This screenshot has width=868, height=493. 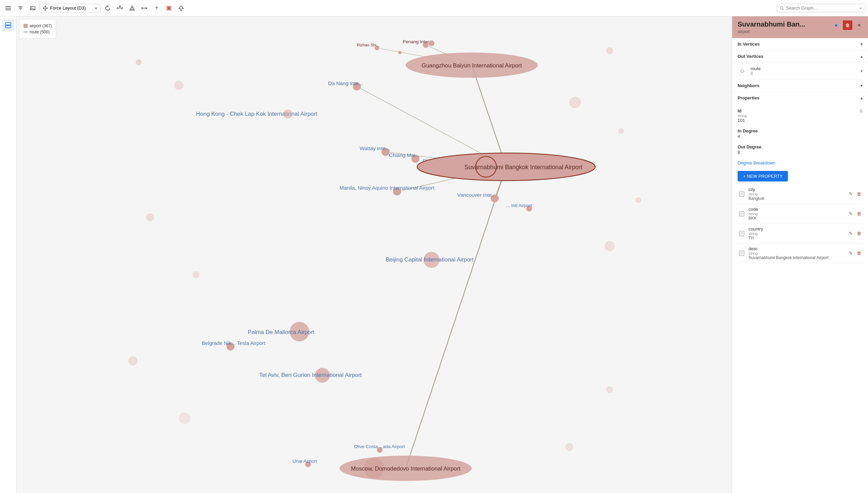 I want to click on prop-delete-btn-2: 🗑, so click(x=859, y=234).